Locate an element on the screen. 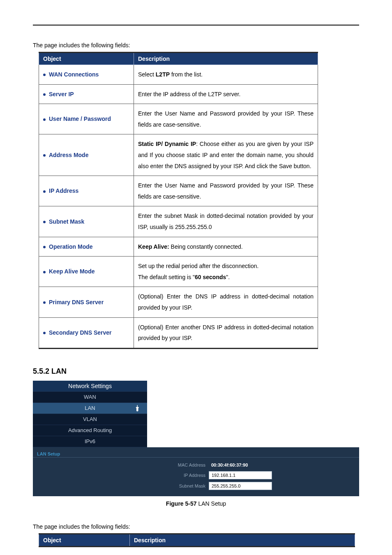 This screenshot has height=555, width=392. obj-label: User Name / Password is located at coordinates (80, 119).